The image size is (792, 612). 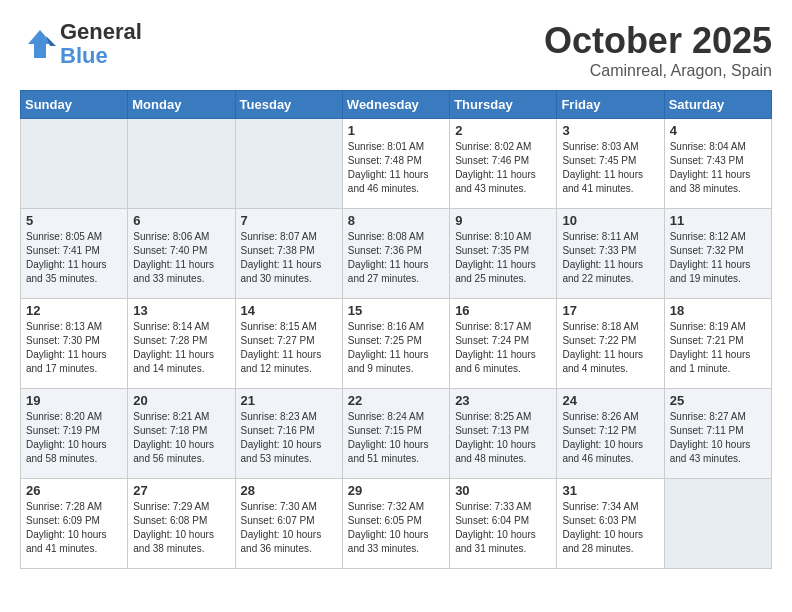 What do you see at coordinates (174, 362) in the screenshot?
I see `daylight-text: Daylight: 11 hours and 14 minutes.` at bounding box center [174, 362].